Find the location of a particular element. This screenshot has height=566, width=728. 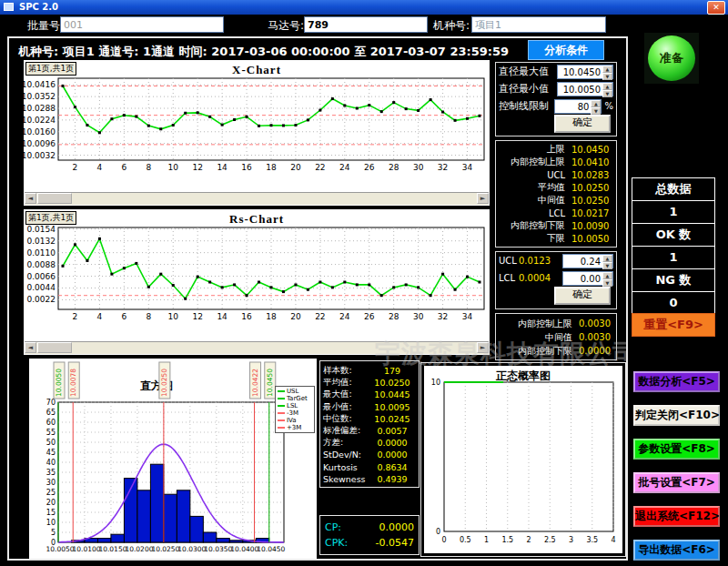

batch-settings-button: 批号设置<F7> is located at coordinates (677, 482).